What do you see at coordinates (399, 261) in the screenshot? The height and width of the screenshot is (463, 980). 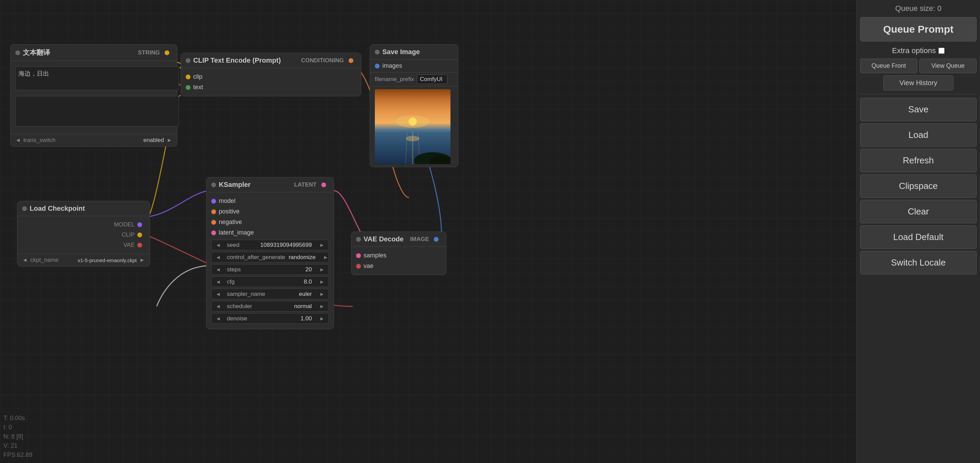 I see `node-vae-decode-body: samples vae` at bounding box center [399, 261].